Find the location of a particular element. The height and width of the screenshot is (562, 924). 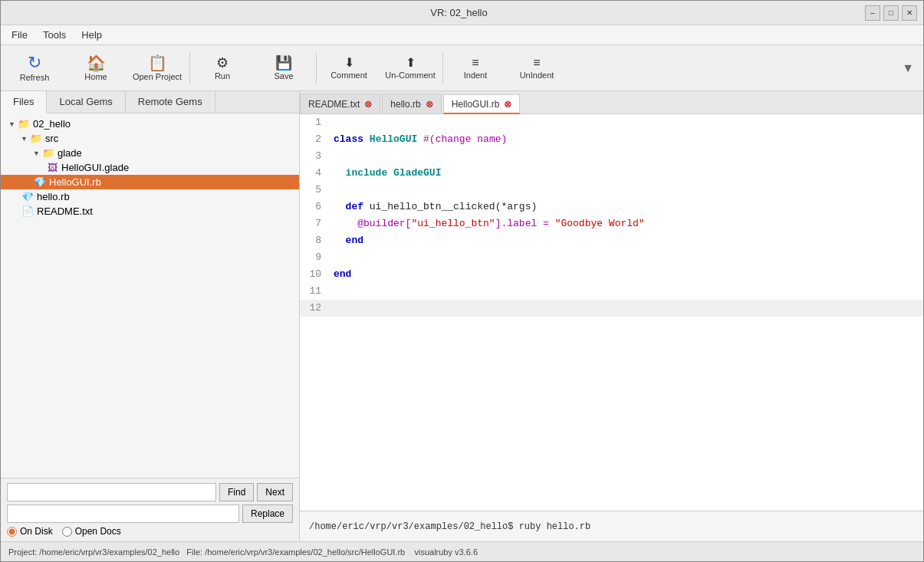

project-label: Project: is located at coordinates (23, 552).